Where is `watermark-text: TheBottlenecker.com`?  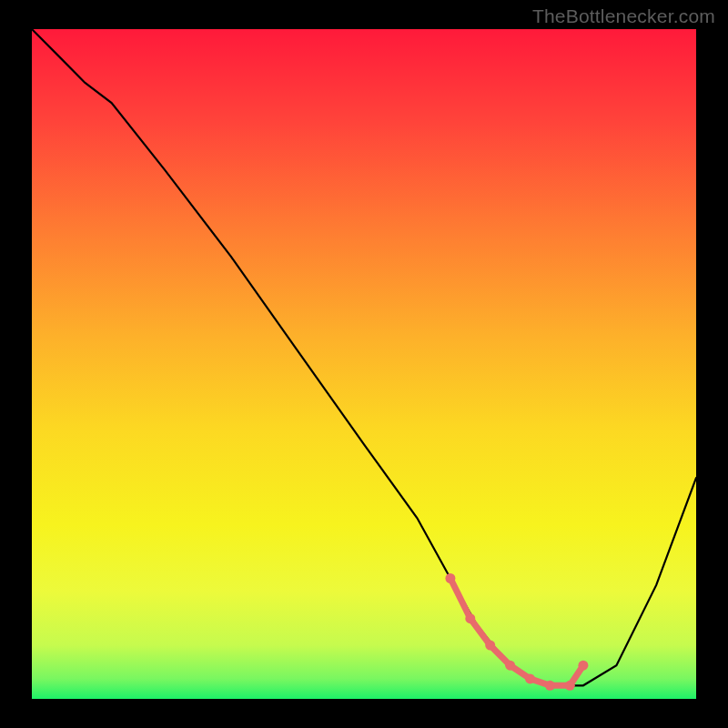 watermark-text: TheBottlenecker.com is located at coordinates (624, 16).